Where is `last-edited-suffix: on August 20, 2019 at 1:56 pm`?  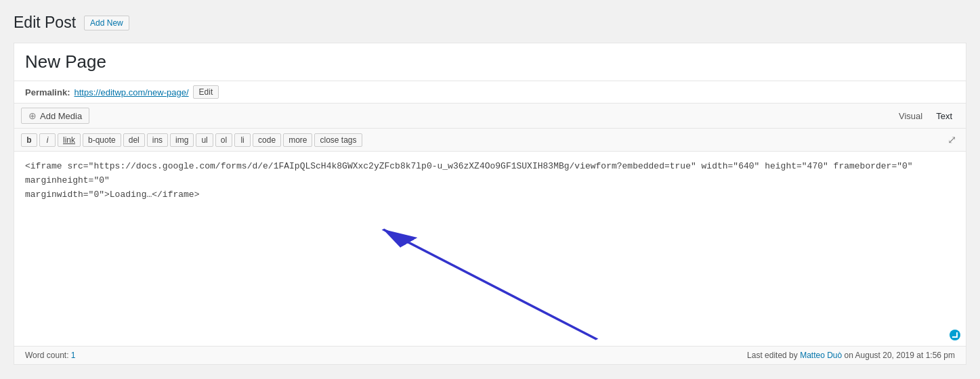 last-edited-suffix: on August 20, 2019 at 1:56 pm is located at coordinates (899, 355).